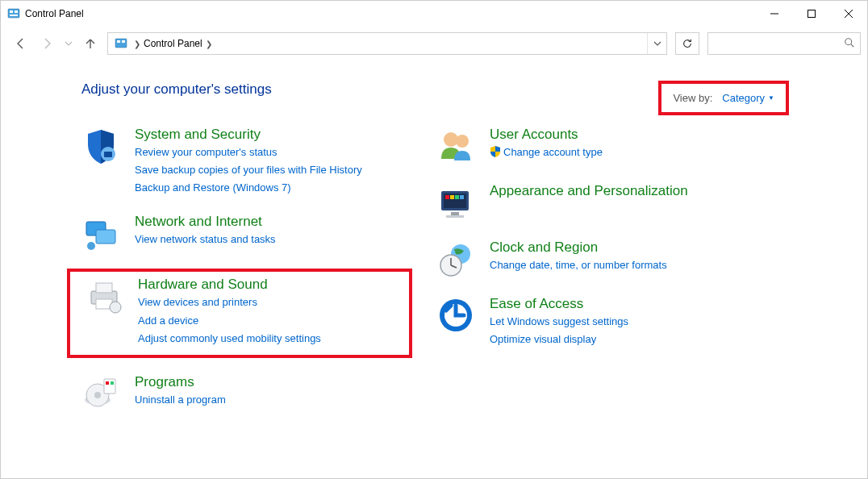  Describe the element at coordinates (173, 44) in the screenshot. I see `breadcrumb-root: Control Panel` at that location.